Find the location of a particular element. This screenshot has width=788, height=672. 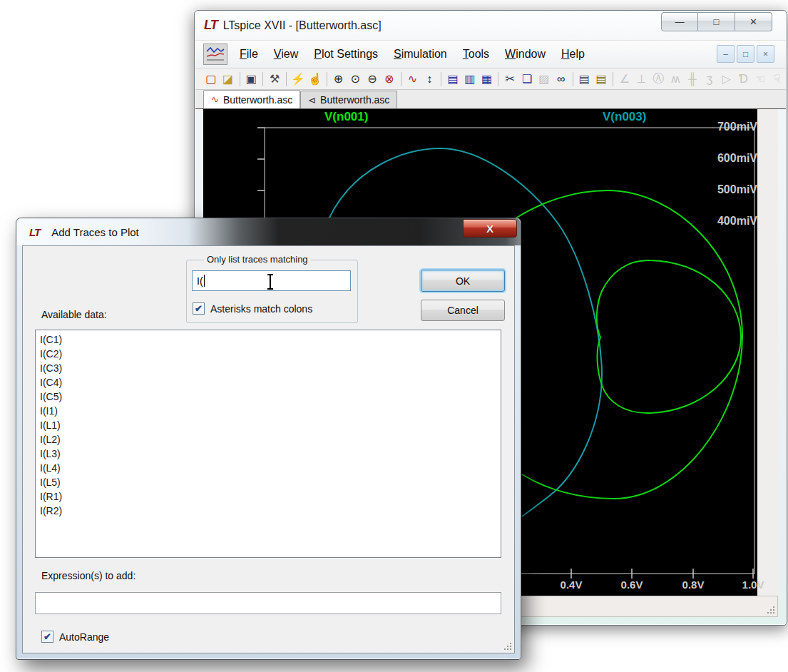

available-data-item: I(R2) is located at coordinates (268, 511).